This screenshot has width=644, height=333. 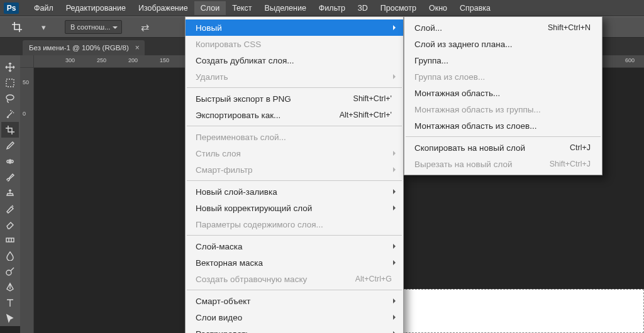 I want to click on menu-item-label: Слой..., so click(x=469, y=28).